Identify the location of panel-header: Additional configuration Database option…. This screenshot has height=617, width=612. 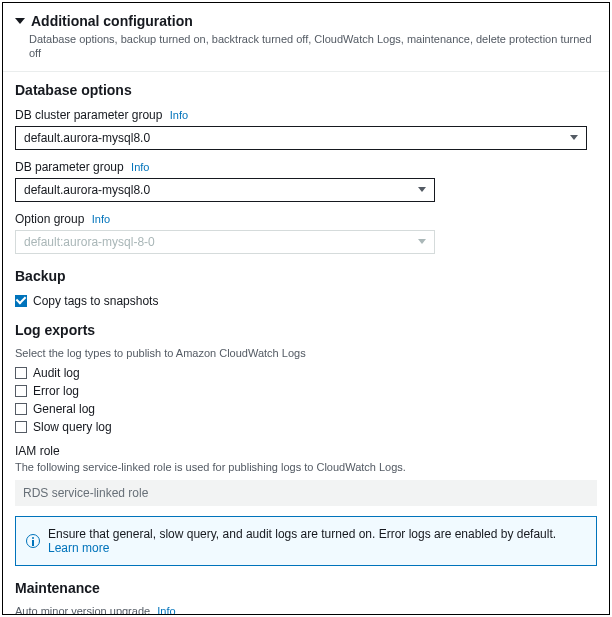
(306, 38).